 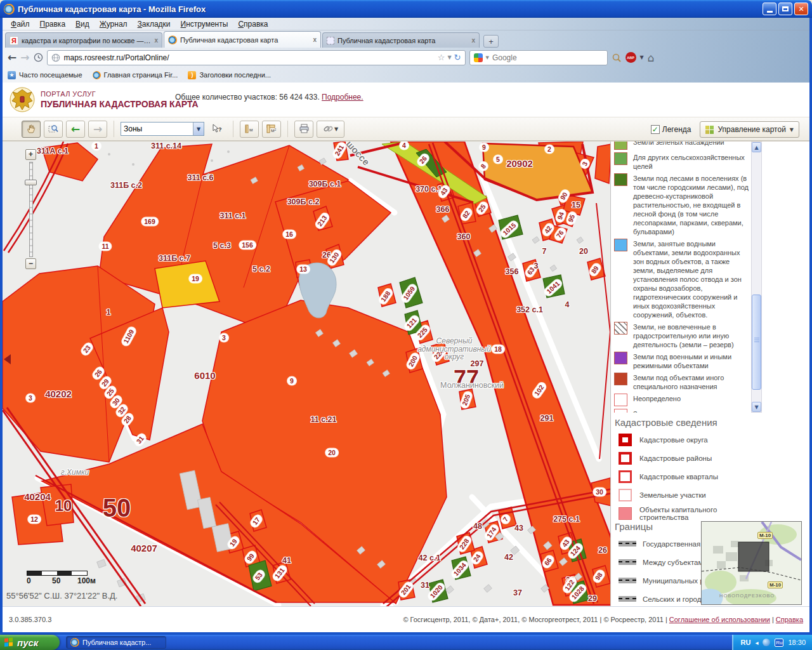 I want to click on scroll-up-button: ▲, so click(x=756, y=147).